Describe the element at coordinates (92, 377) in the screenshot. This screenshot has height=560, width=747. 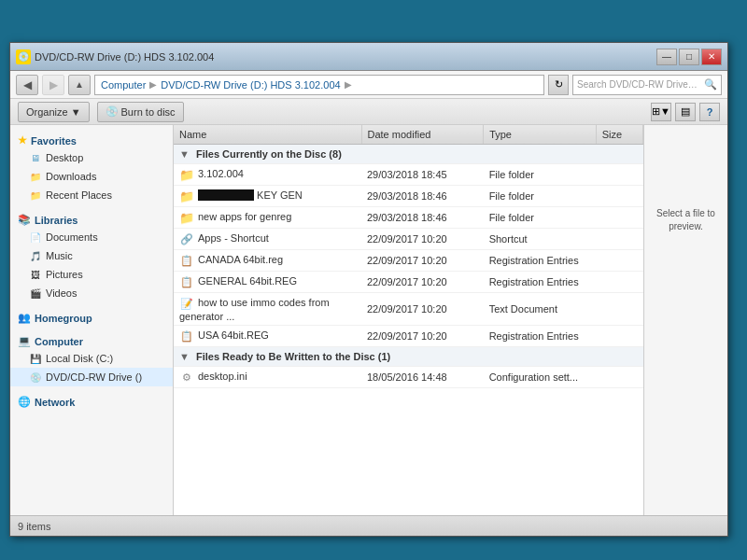
I see `sidebar-item-dvd-drive: 💿 DVD/CD-RW Drive ()` at that location.